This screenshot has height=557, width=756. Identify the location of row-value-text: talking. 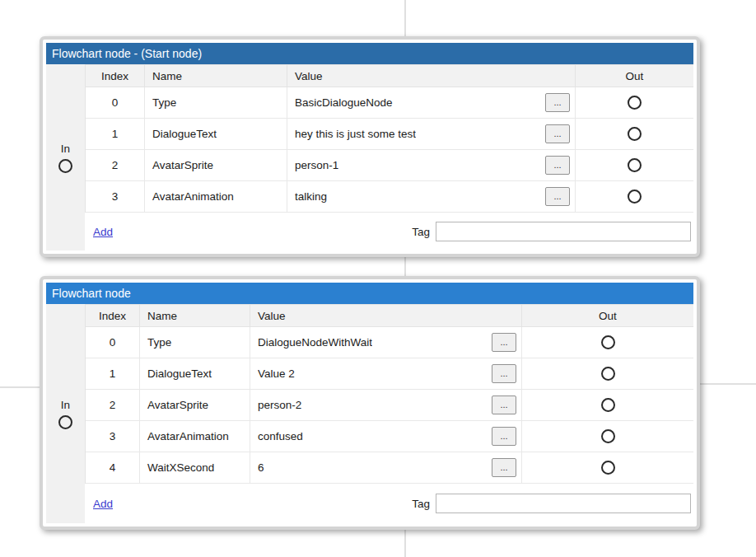
(311, 196).